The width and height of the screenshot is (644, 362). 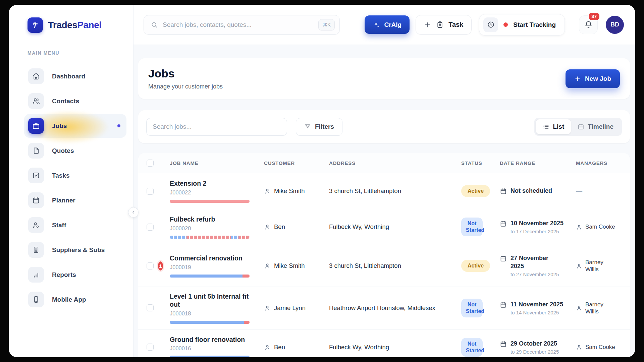 What do you see at coordinates (75, 275) in the screenshot?
I see `sidebar-item-reports: Reports` at bounding box center [75, 275].